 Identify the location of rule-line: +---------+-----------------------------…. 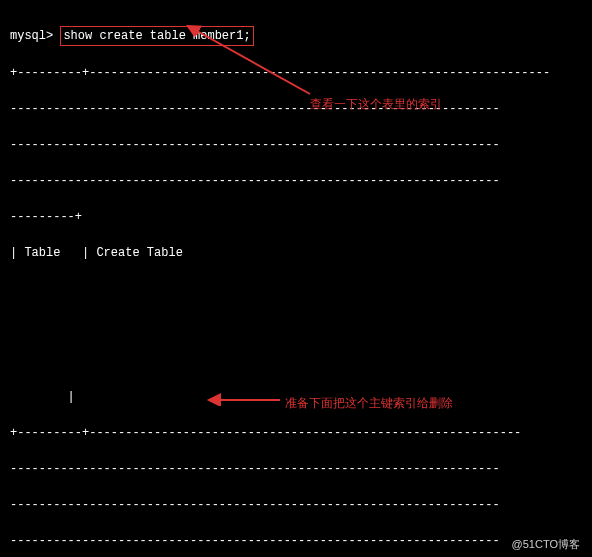
(296, 433).